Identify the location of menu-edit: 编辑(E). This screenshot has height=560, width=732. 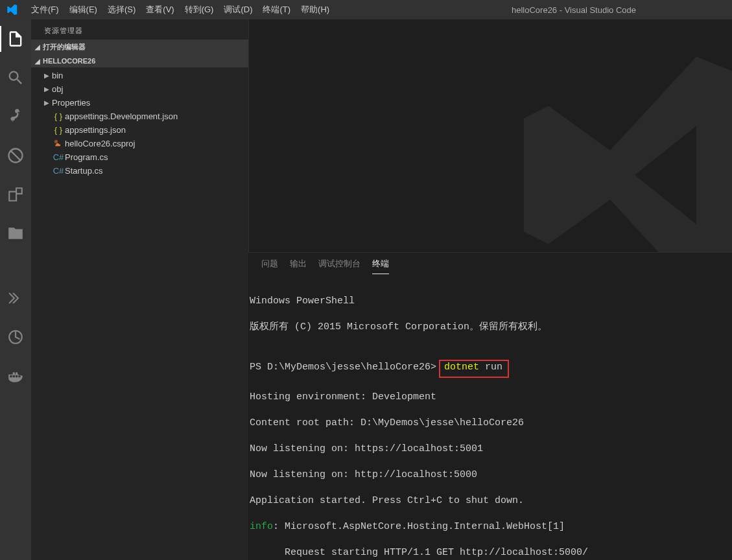
(83, 10).